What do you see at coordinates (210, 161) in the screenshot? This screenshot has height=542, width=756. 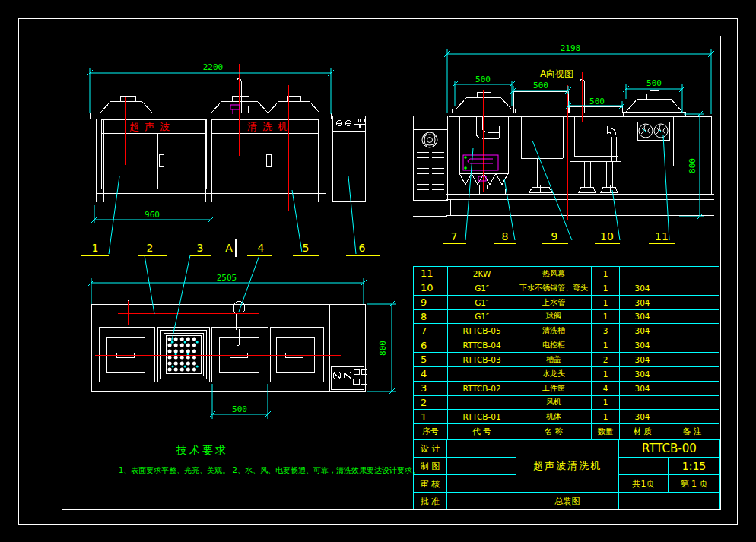 I see `front-door-dividers` at bounding box center [210, 161].